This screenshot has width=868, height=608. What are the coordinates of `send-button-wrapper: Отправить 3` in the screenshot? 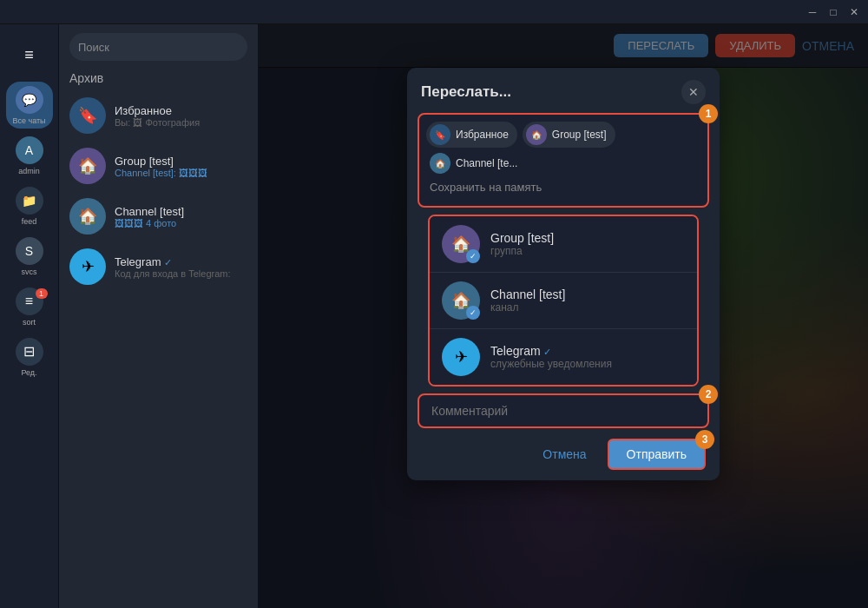 It's located at (656, 454).